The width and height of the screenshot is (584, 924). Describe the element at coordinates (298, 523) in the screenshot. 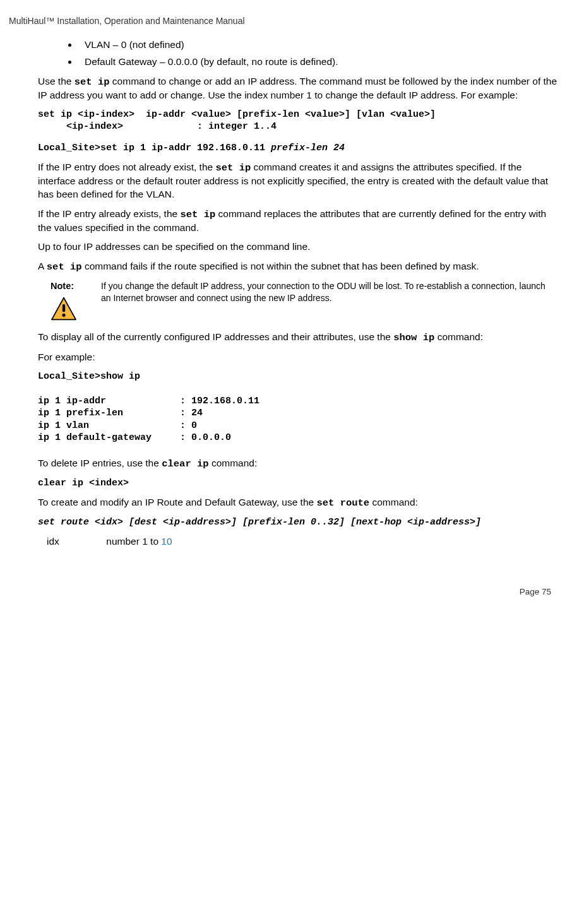

I see `code-block-italic: set route <idx> [dest <ip-address>] [pre…` at that location.